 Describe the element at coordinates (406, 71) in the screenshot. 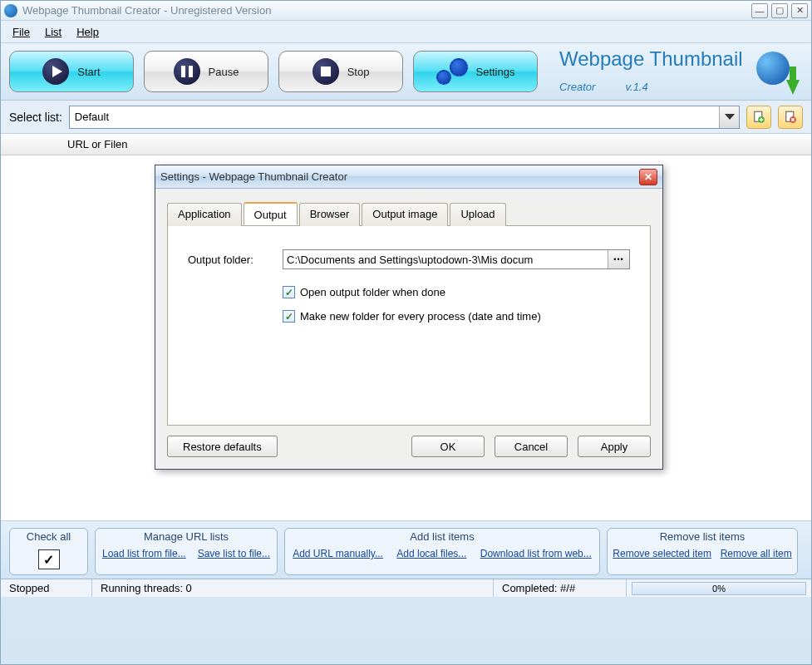

I see `toolbar: Start Pause Stop Settings Webpage Thumbn…` at that location.